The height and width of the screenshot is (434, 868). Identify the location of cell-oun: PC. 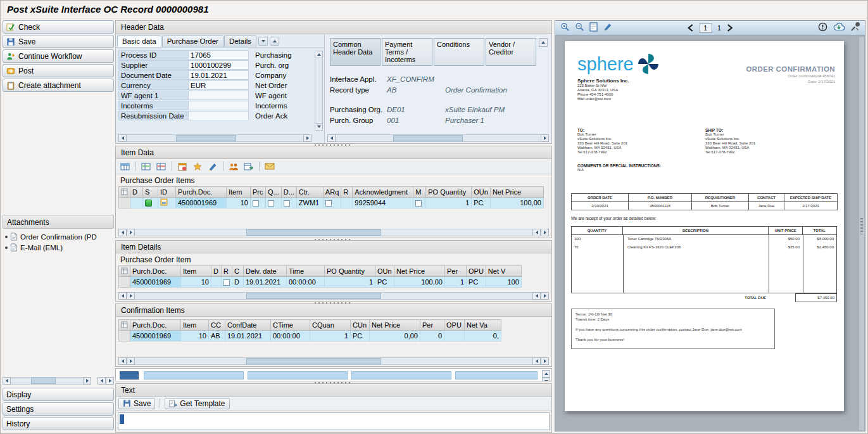
(481, 203).